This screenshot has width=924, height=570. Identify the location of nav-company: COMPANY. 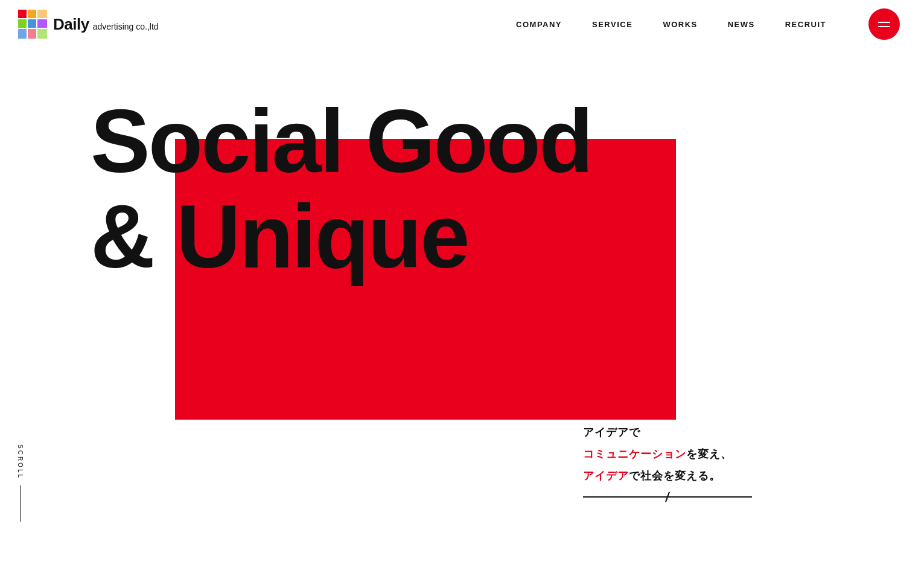
(539, 24).